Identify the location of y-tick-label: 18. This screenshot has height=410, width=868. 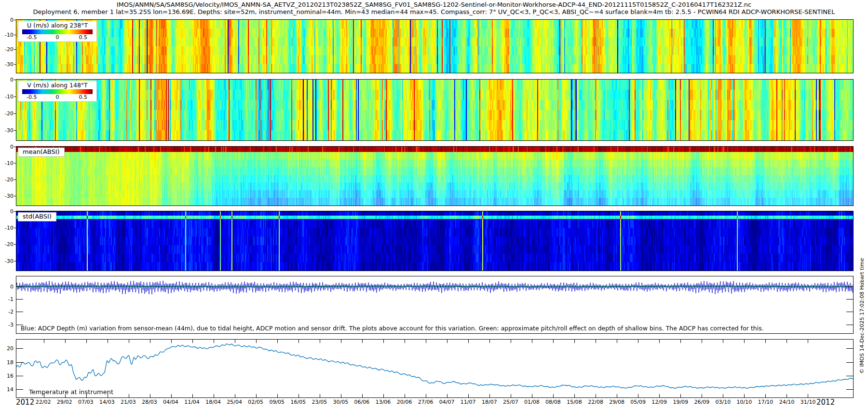
(7, 363).